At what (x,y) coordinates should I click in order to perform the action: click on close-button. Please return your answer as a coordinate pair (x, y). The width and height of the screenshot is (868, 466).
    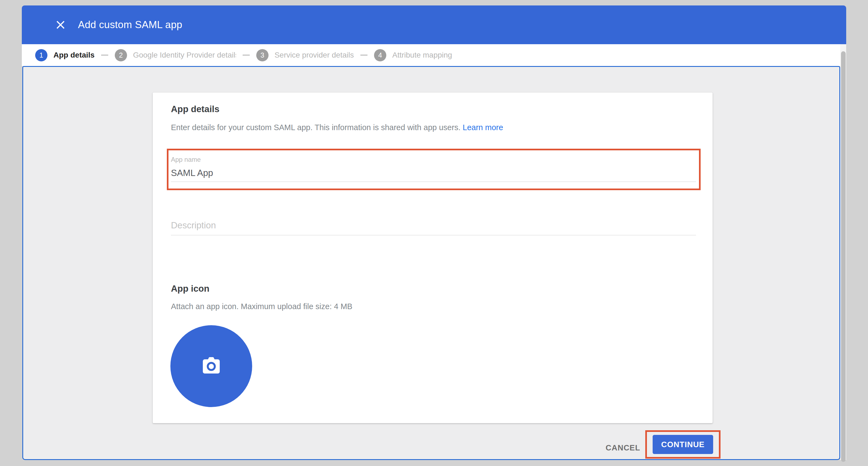
    Looking at the image, I should click on (61, 25).